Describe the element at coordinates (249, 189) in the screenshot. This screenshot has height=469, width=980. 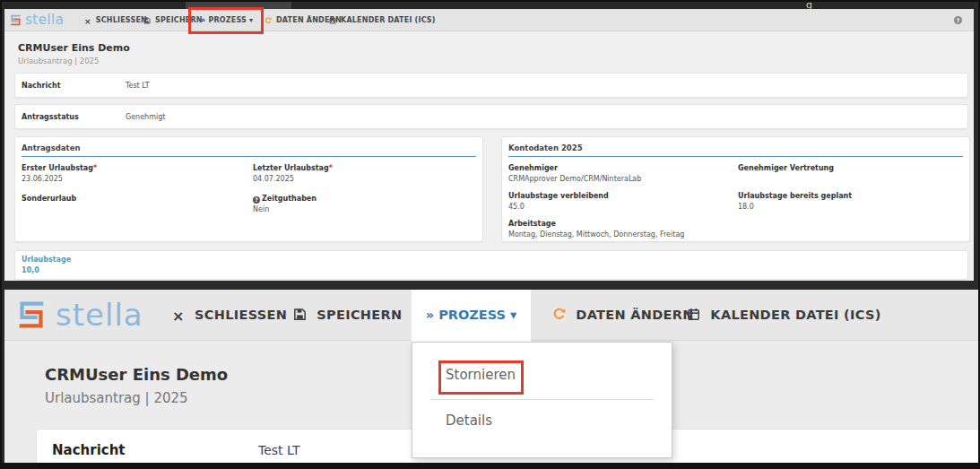
I see `antragsdaten-card: Antragsdaten Erster Urlaubstag* 23.06.20…` at that location.